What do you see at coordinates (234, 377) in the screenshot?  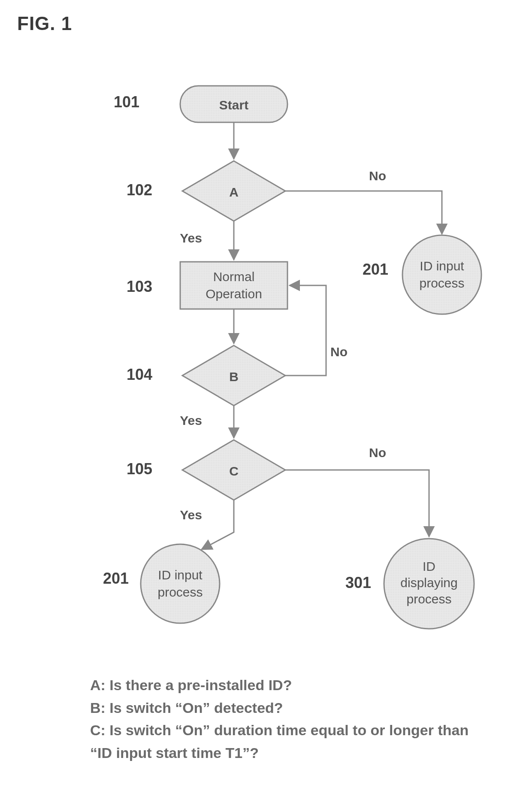 I see `svg-text: B` at bounding box center [234, 377].